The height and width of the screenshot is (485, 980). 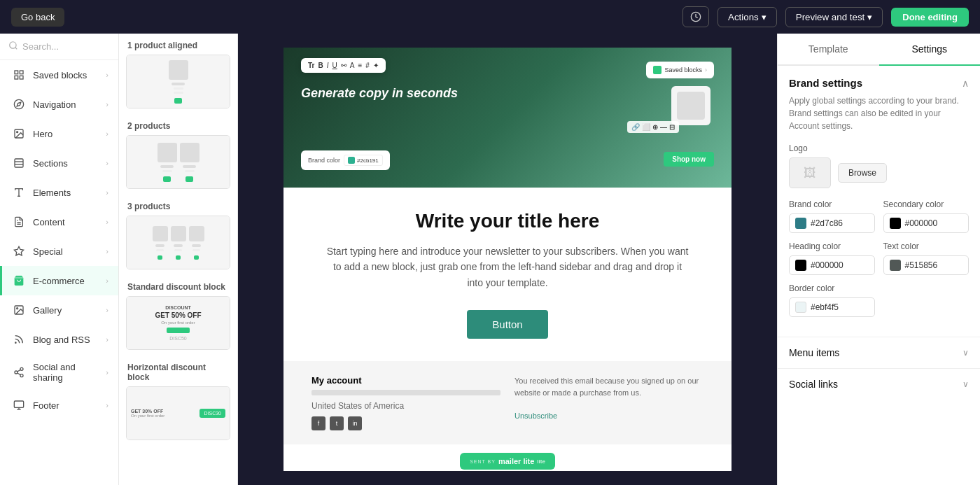 I want to click on search-placeholder: Search..., so click(x=41, y=46).